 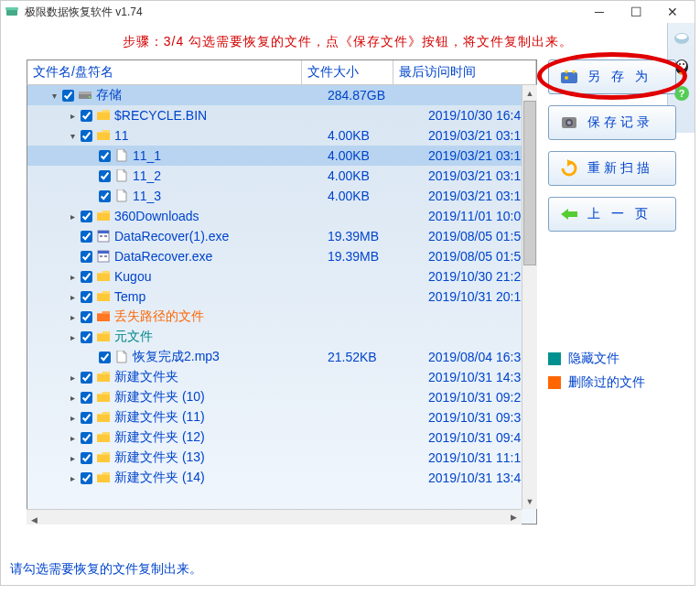 What do you see at coordinates (282, 458) in the screenshot?
I see `file-row: ▸新建文件夹 (13)2019/10/31 11:1` at bounding box center [282, 458].